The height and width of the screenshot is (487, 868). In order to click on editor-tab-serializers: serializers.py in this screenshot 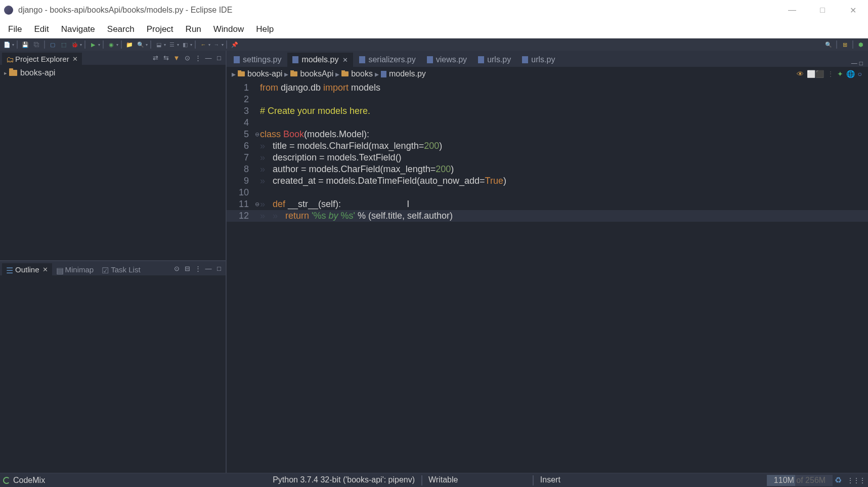, I will do `click(387, 60)`.